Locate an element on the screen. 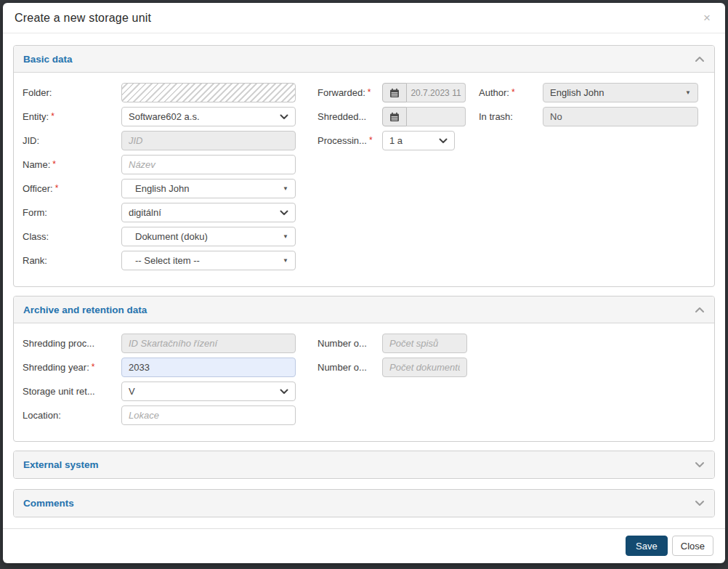 The width and height of the screenshot is (728, 569). forwarded-date-field: 20.7.2023 11 is located at coordinates (436, 93).